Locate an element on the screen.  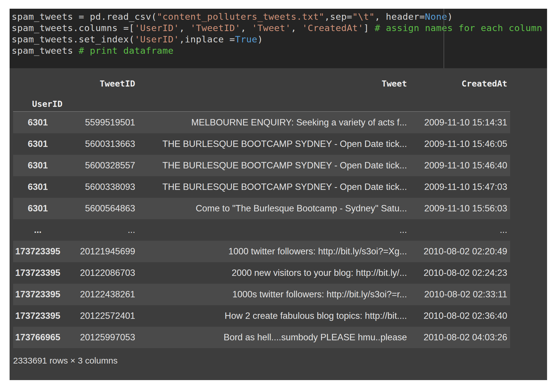
code-token: ,sep= is located at coordinates (338, 17).